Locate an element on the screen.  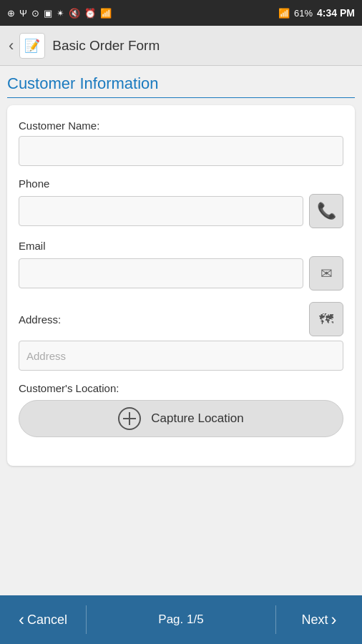
section-title: Customer Information is located at coordinates (181, 86).